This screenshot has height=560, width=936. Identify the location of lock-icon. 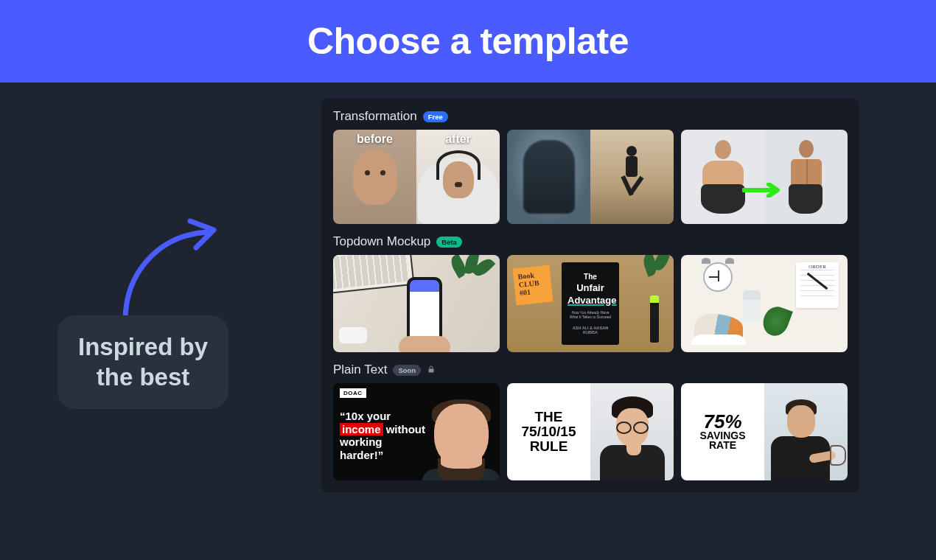
(431, 370).